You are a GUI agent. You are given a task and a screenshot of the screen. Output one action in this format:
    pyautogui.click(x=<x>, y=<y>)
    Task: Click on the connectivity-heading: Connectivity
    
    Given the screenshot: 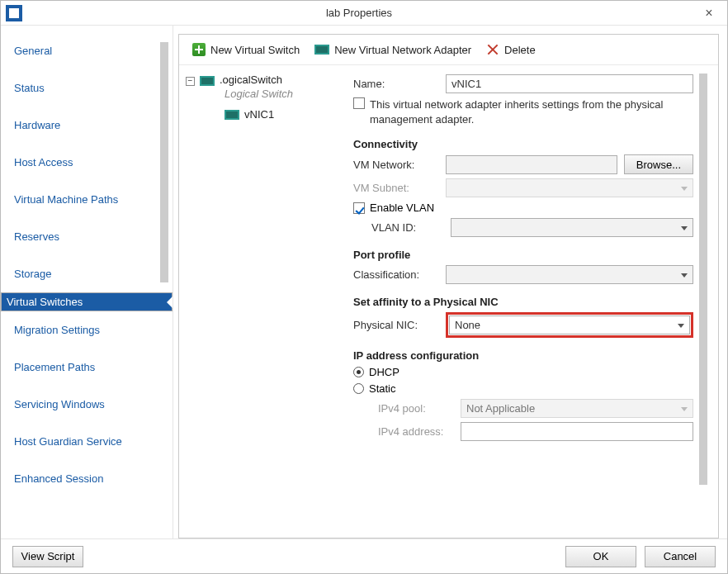 What is the action you would take?
    pyautogui.click(x=523, y=144)
    